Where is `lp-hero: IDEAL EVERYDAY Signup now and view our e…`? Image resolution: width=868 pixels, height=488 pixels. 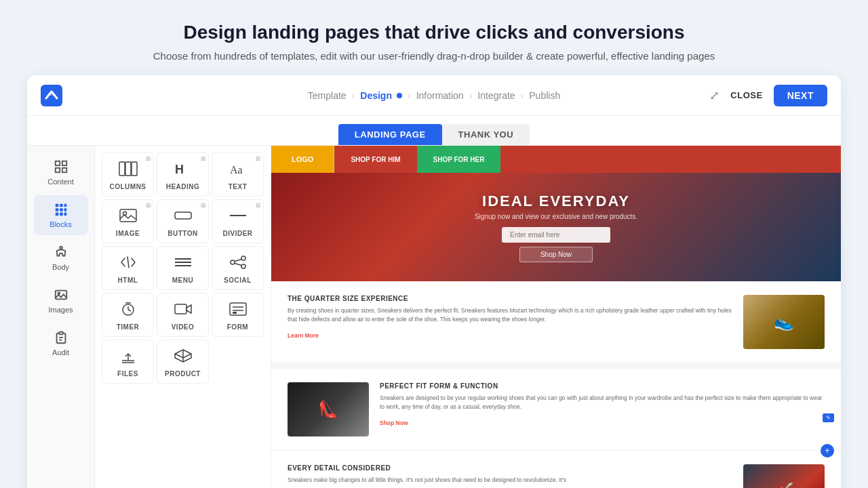 lp-hero: IDEAL EVERYDAY Signup now and view our e… is located at coordinates (556, 227).